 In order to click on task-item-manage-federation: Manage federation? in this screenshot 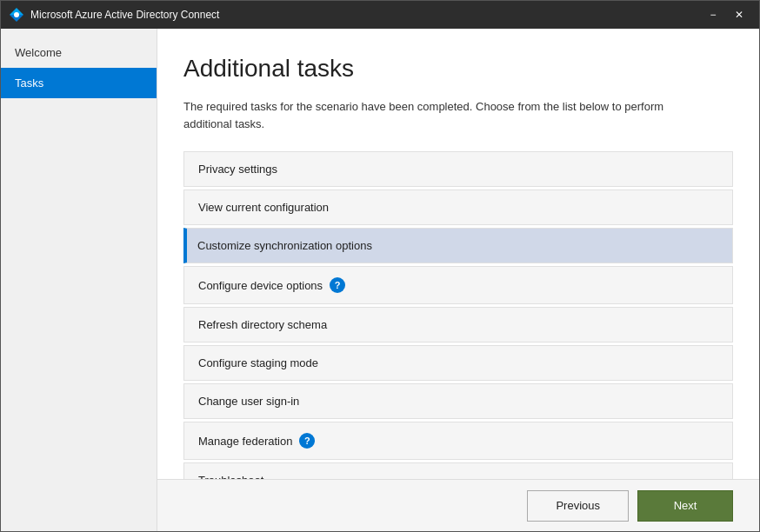, I will do `click(458, 441)`.